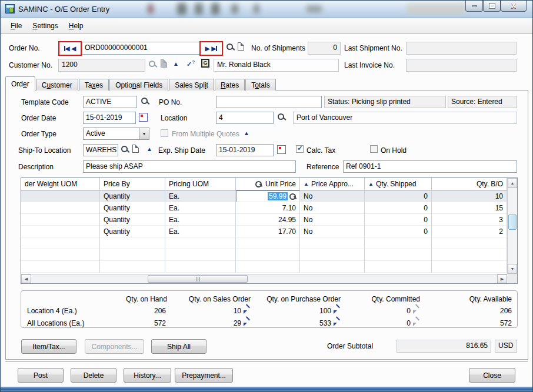 This screenshot has width=533, height=392. Describe the element at coordinates (110, 102) in the screenshot. I see `template-code-input: ACTIVE` at that location.